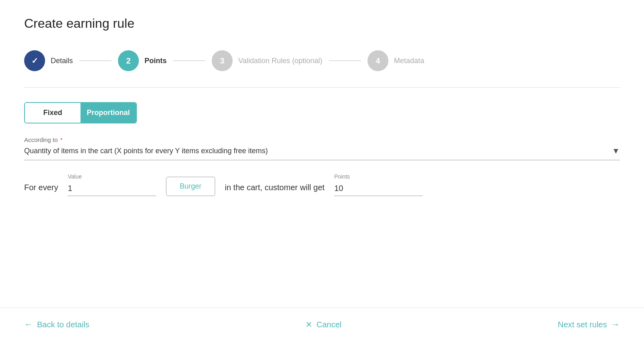 This screenshot has width=644, height=341. I want to click on toggle-group: Fixed Proportional, so click(80, 113).